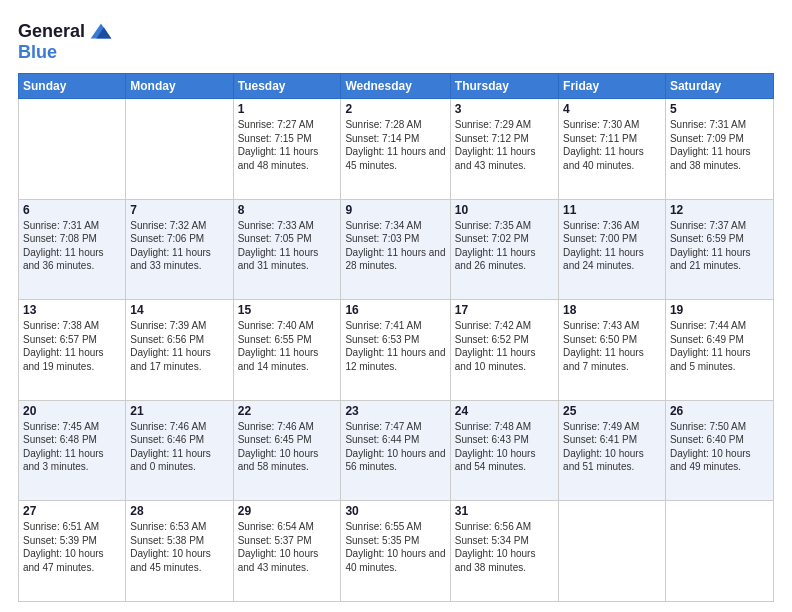 The height and width of the screenshot is (612, 792). Describe the element at coordinates (72, 310) in the screenshot. I see `day-number: 13` at that location.